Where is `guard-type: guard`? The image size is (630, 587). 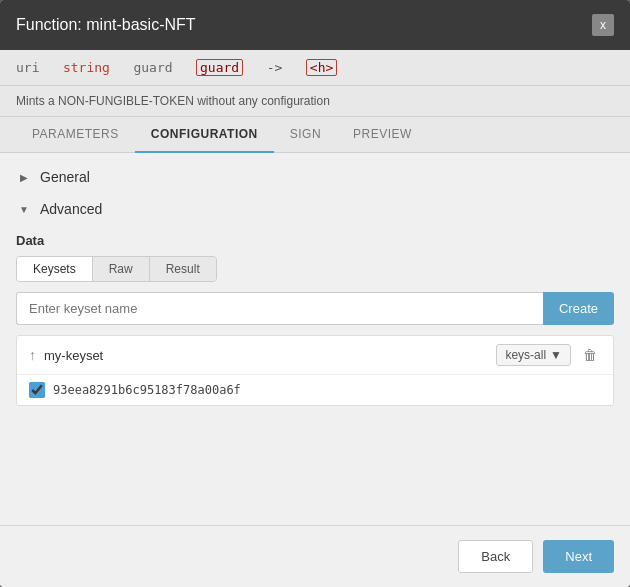 guard-type: guard is located at coordinates (220, 68).